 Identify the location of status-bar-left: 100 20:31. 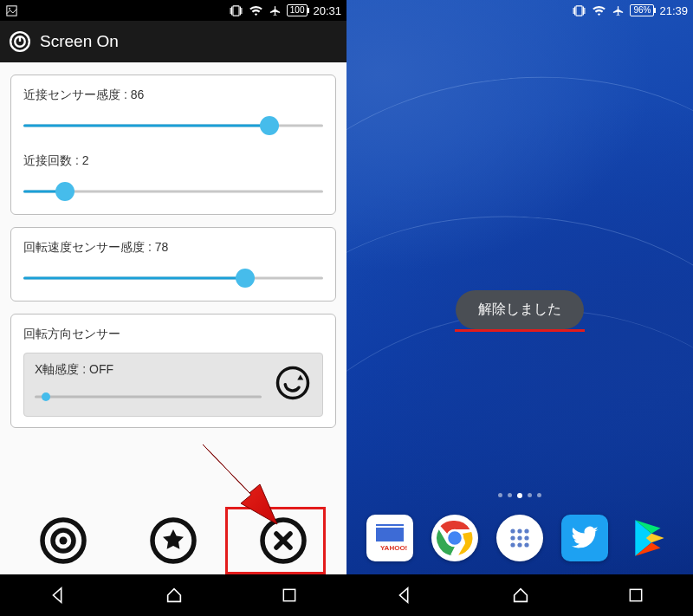
(173, 10).